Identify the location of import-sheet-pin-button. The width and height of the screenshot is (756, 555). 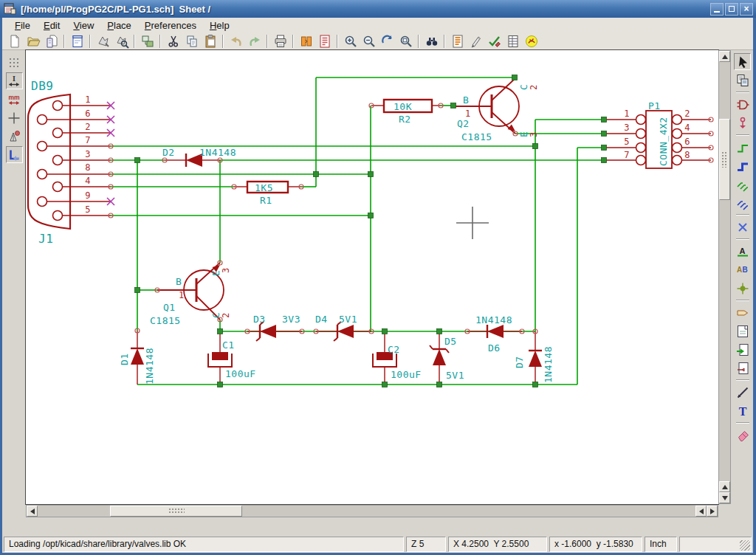
(743, 350).